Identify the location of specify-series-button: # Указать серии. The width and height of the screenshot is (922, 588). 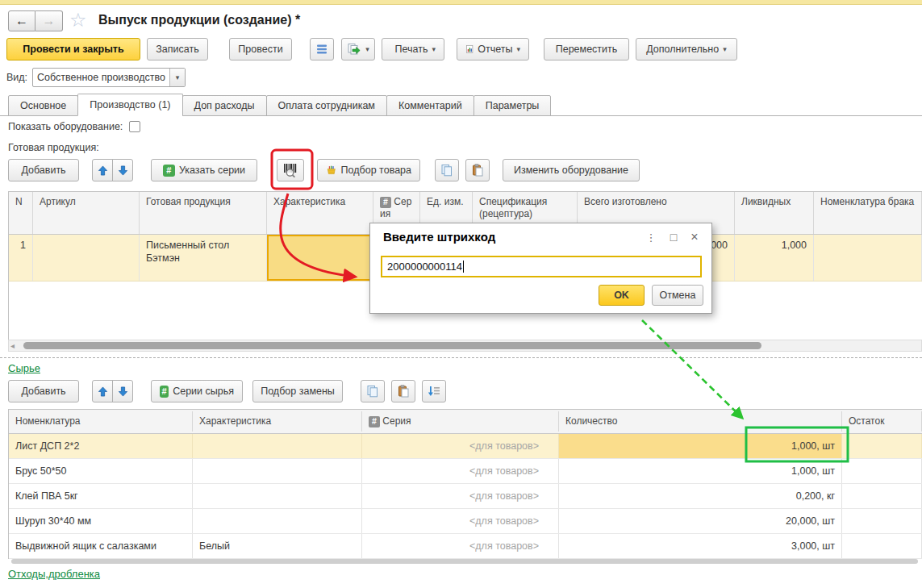
(204, 170).